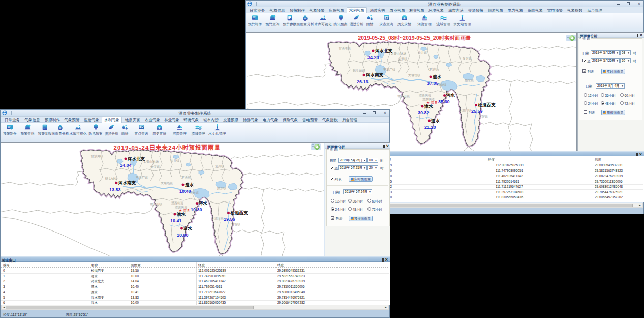 The height and width of the screenshot is (318, 644). Describe the element at coordinates (196, 210) in the screenshot. I see `svg-text: 10.30` at that location.